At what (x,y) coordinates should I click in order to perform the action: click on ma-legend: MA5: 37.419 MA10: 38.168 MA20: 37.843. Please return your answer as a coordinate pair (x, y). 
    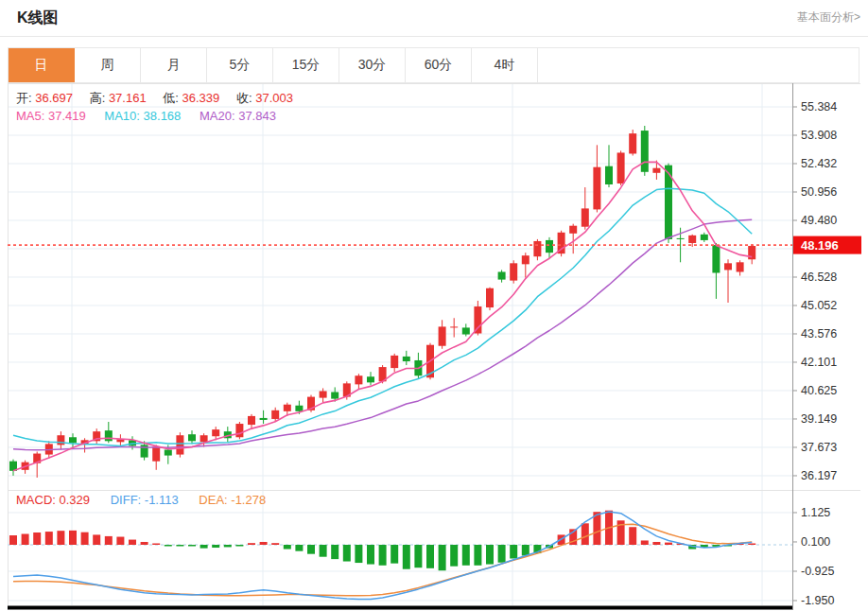
    Looking at the image, I should click on (146, 115).